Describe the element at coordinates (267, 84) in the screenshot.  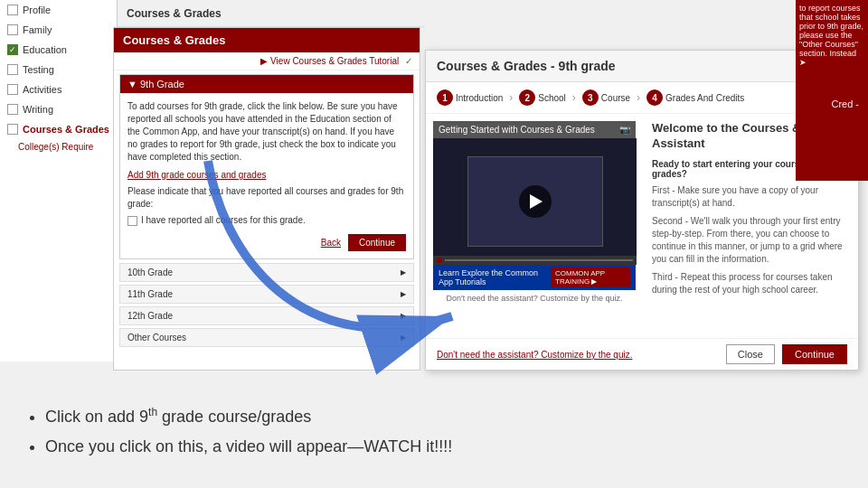
I see `ninth-grade-header: ▼ 9th Grade` at that location.